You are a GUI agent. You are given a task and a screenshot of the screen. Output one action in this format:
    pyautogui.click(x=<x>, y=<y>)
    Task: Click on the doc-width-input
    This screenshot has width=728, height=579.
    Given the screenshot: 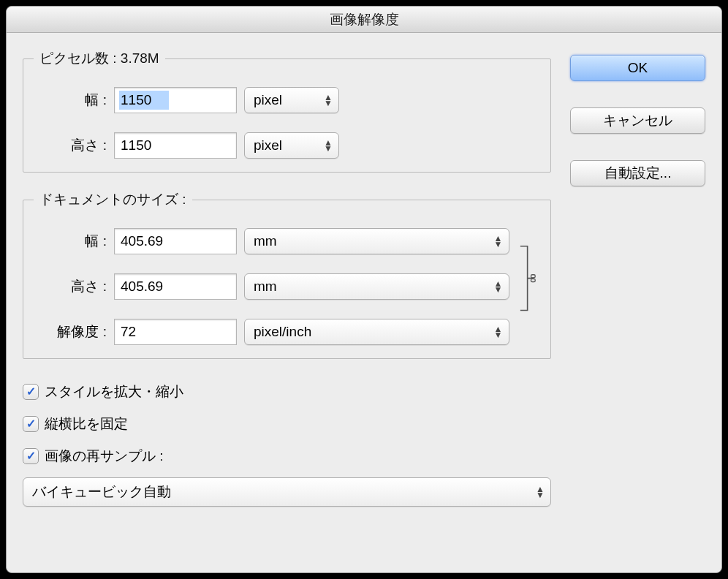 What is the action you would take?
    pyautogui.click(x=175, y=241)
    